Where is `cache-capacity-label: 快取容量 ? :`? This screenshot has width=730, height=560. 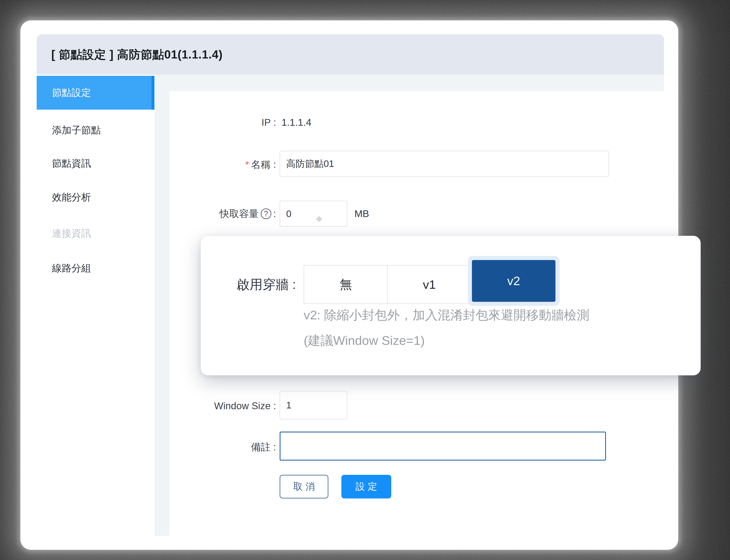 cache-capacity-label: 快取容量 ? : is located at coordinates (229, 214).